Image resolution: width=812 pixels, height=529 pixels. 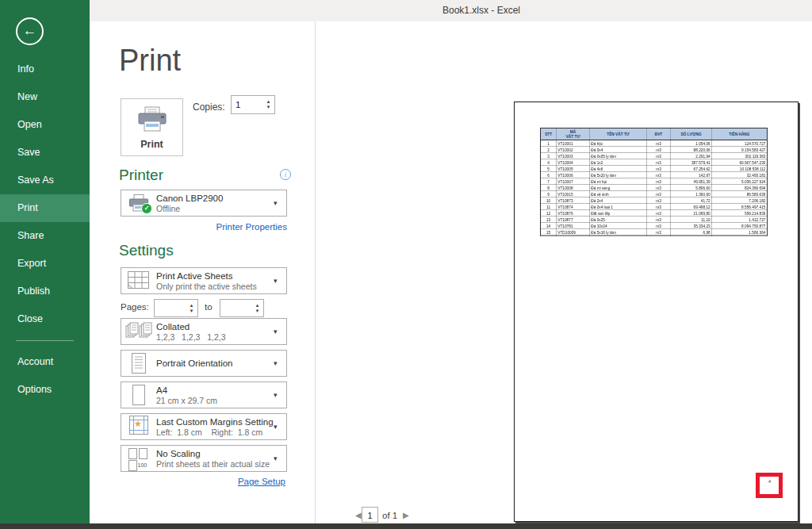 I want to click on scaling-dropdown: 100 No Scaling Print sheets at their act…, so click(x=204, y=458).